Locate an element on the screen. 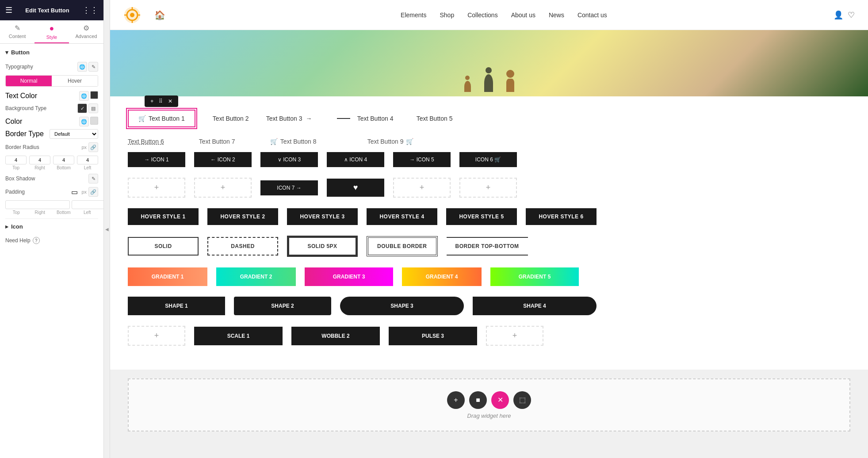 The height and width of the screenshot is (458, 868). hover-style-6: HOVER STYLE 6 is located at coordinates (561, 217).